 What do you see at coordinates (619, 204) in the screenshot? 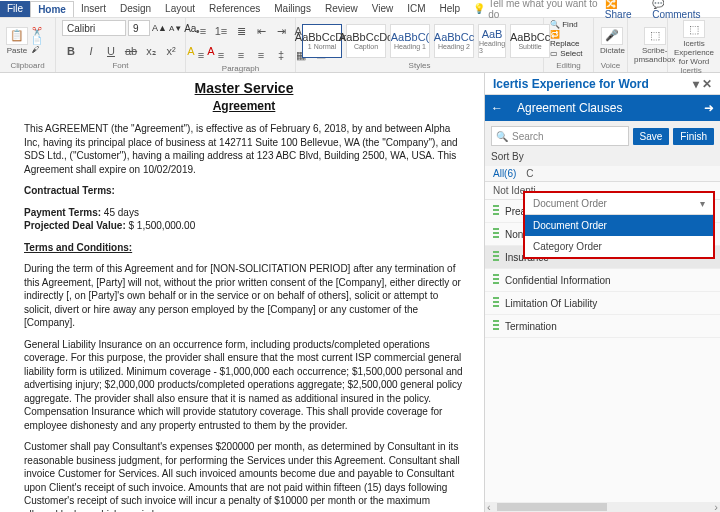
I see `sort-selected: Document Order▾` at bounding box center [619, 204].